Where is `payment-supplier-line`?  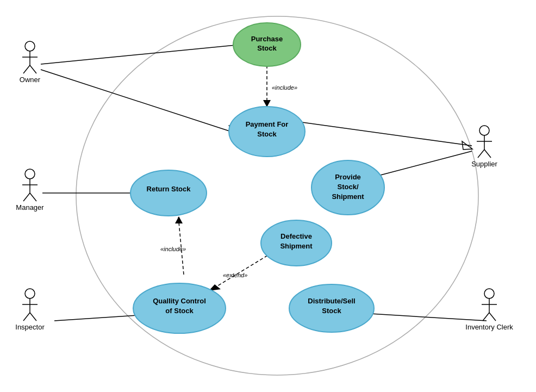
payment-supplier-line is located at coordinates (387, 134).